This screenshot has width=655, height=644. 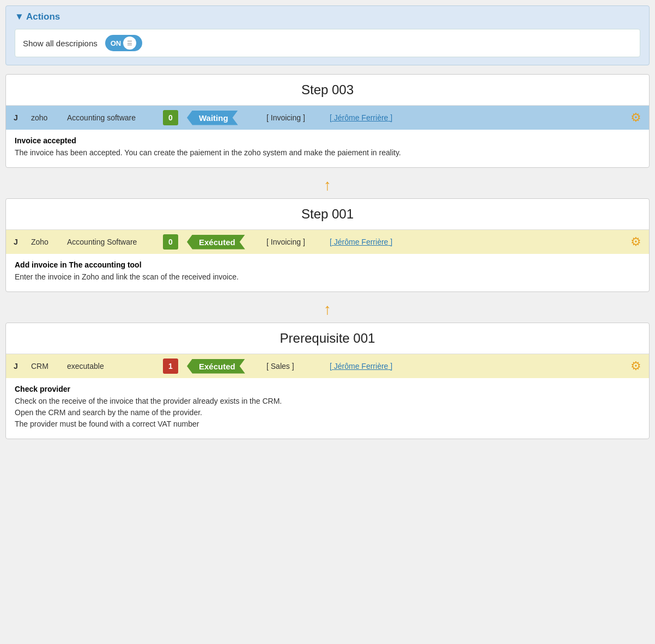 I want to click on prereq-001-gear-icon: ⚙, so click(x=636, y=366).